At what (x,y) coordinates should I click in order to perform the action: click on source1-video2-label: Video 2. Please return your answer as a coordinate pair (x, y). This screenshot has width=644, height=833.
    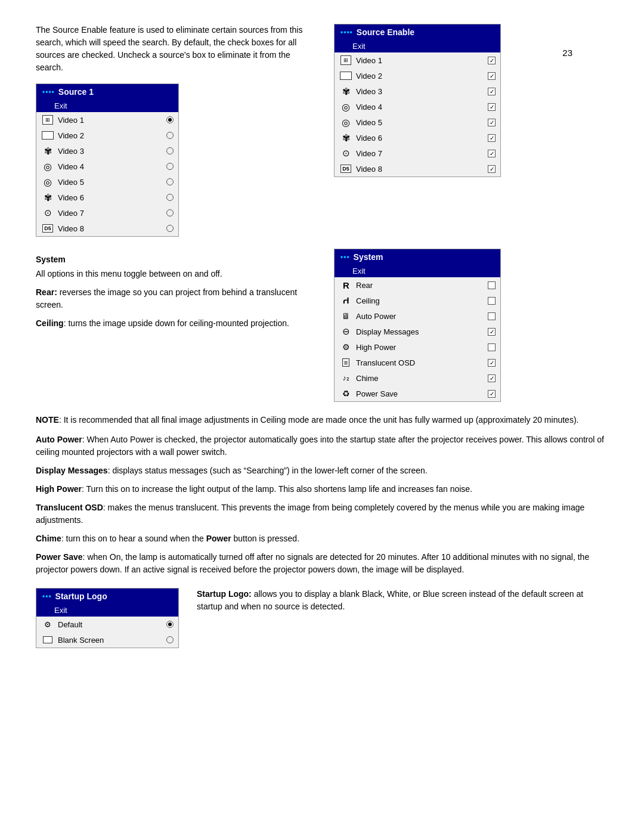
    Looking at the image, I should click on (112, 136).